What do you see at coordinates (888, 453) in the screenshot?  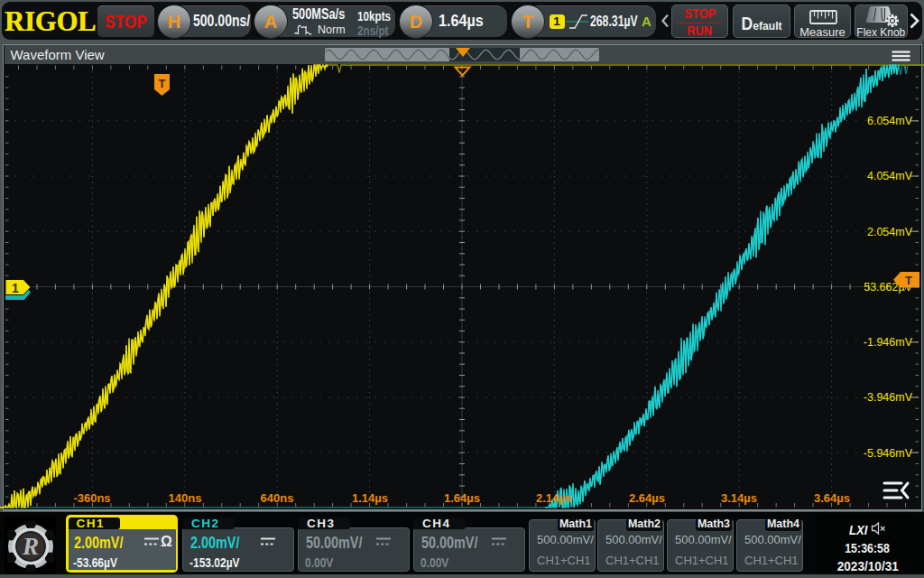 I see `svg-text: -5.946mV` at bounding box center [888, 453].